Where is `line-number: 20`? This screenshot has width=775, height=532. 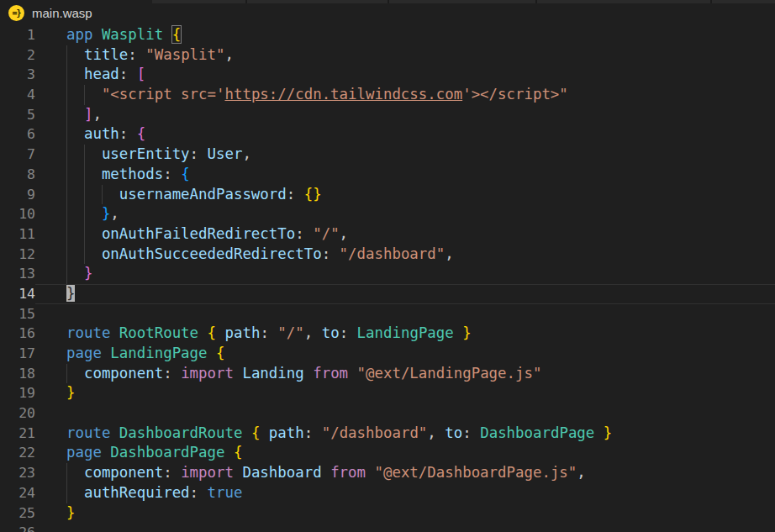
line-number: 20 is located at coordinates (18, 413).